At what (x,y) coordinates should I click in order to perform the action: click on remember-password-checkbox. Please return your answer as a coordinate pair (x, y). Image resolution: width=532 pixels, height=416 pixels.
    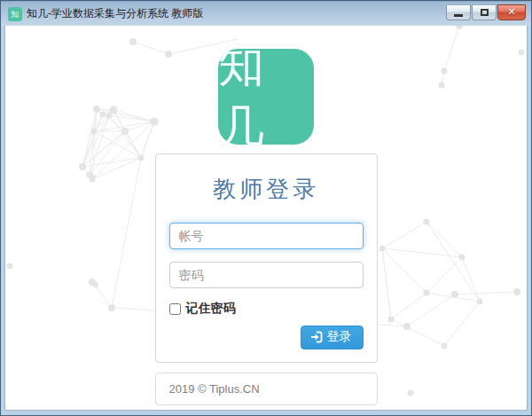
    Looking at the image, I should click on (176, 309).